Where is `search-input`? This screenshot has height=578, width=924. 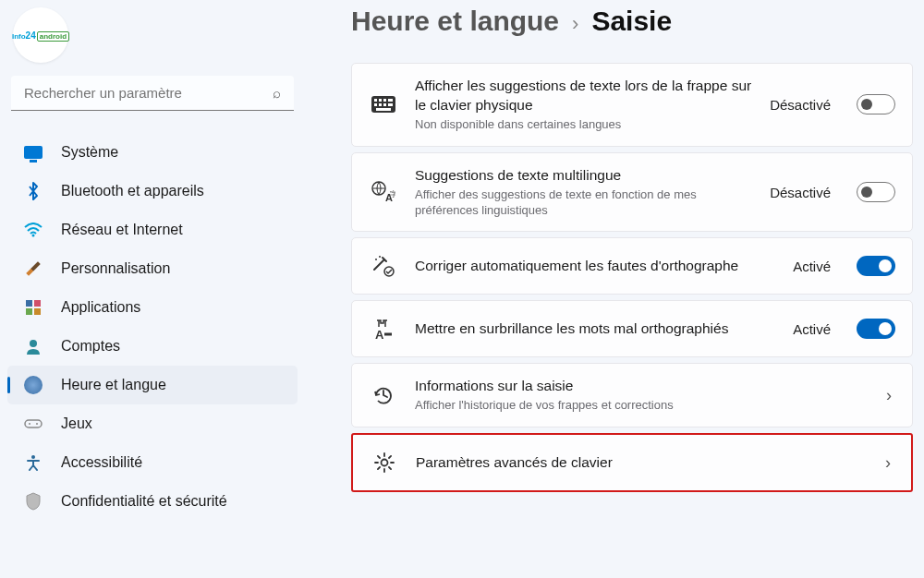
search-input is located at coordinates (152, 93).